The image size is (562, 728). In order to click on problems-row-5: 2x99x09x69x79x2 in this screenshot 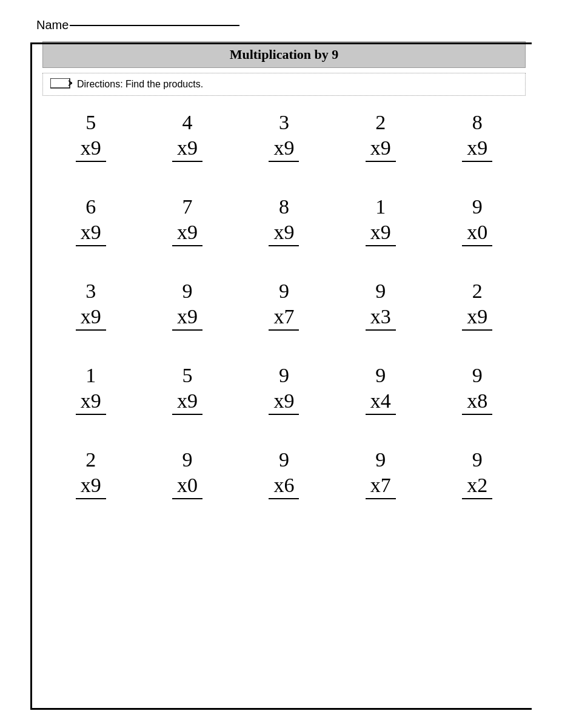, I will do `click(284, 474)`.